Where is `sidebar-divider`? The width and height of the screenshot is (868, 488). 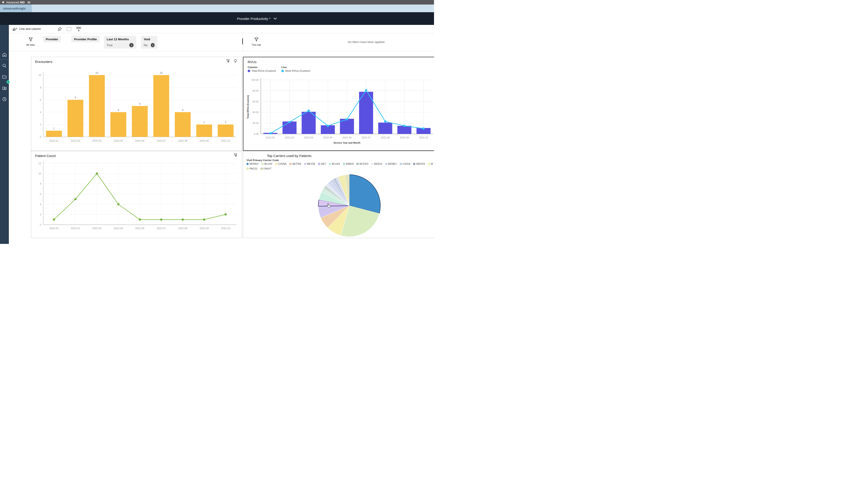
sidebar-divider is located at coordinates (4, 59).